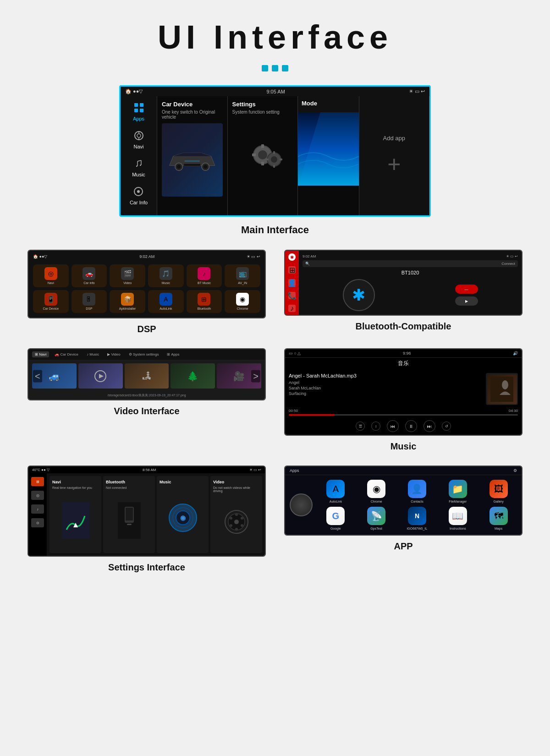 The width and height of the screenshot is (550, 756). I want to click on music-progress-bar, so click(403, 415).